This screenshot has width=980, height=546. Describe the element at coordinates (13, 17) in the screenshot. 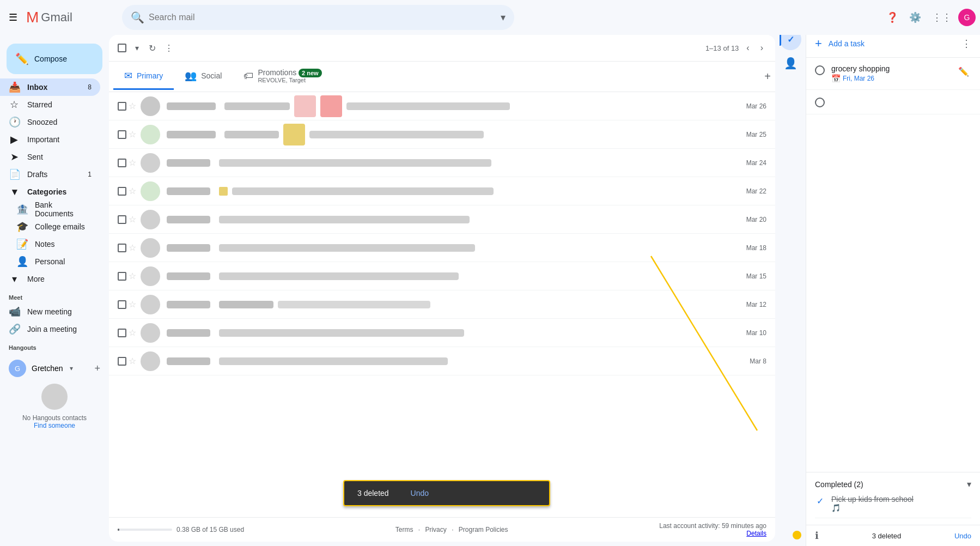

I see `menu-button: ☰` at that location.